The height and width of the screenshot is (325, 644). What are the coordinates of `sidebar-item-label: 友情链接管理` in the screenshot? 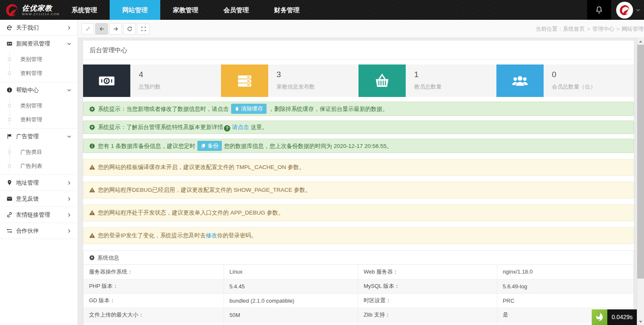 It's located at (41, 215).